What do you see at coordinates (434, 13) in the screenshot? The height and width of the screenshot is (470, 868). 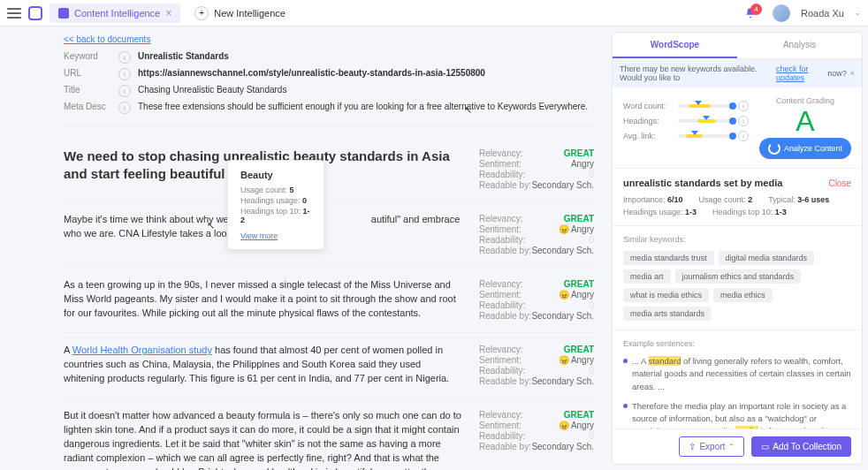 I see `top-bar: Content Intelligence × New Intelligence …` at bounding box center [434, 13].